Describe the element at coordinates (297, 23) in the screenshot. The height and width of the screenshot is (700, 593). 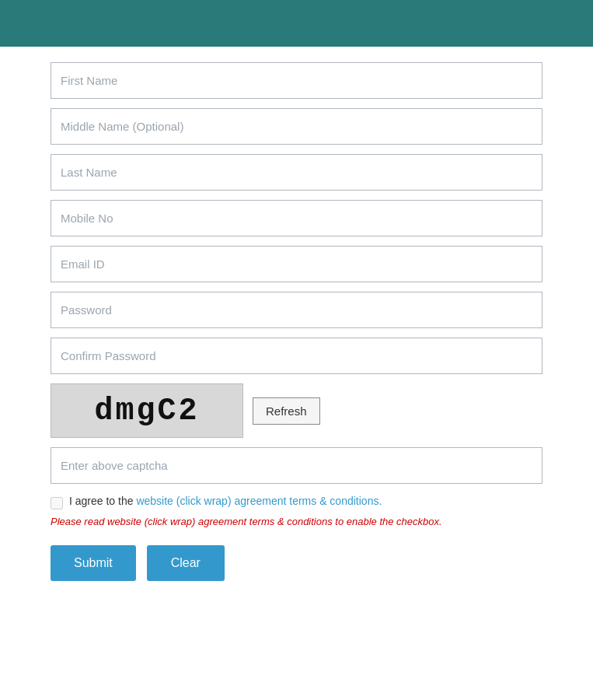
I see `header-bar` at that location.